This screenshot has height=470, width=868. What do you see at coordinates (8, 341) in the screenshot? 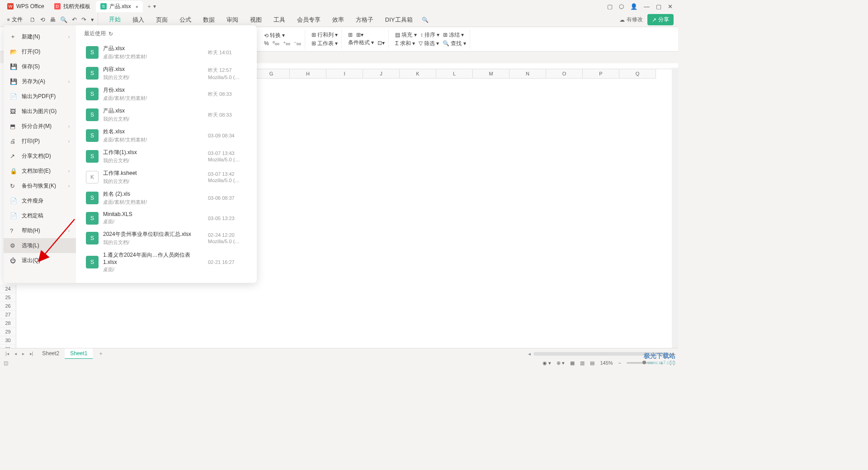
I see `row-header: 30` at bounding box center [8, 341].